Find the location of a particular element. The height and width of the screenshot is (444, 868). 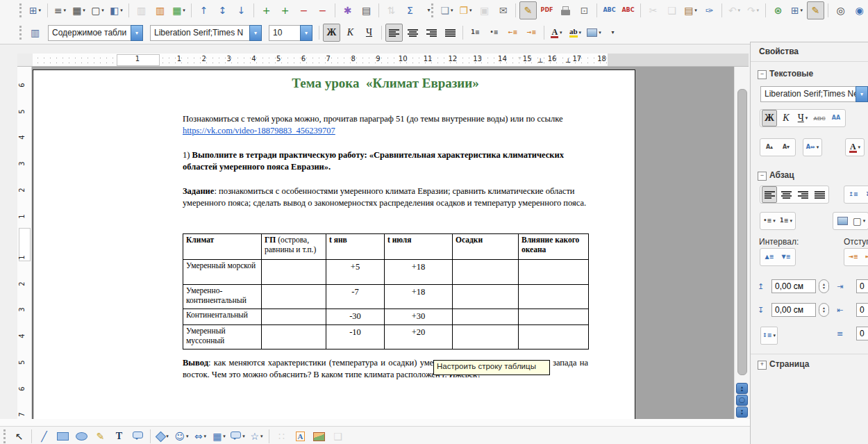

numbered-list-button: 1≡ is located at coordinates (475, 33).